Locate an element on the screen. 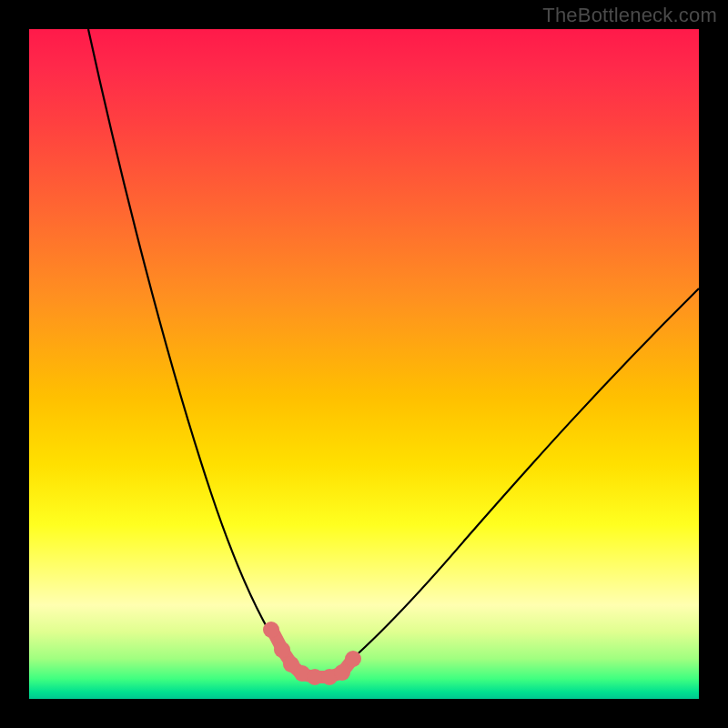 The height and width of the screenshot is (728, 728). watermark-text: TheBottleneck.com is located at coordinates (630, 15).